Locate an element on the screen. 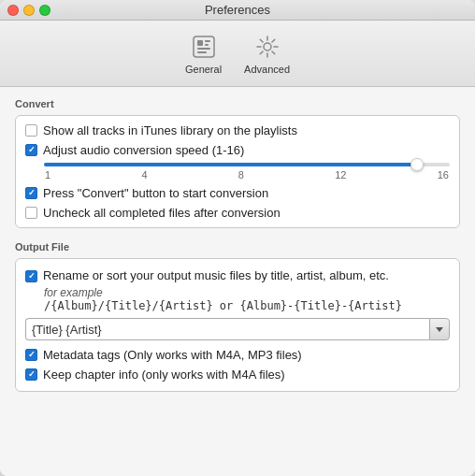 The image size is (475, 476). window-buttons is located at coordinates (29, 10).